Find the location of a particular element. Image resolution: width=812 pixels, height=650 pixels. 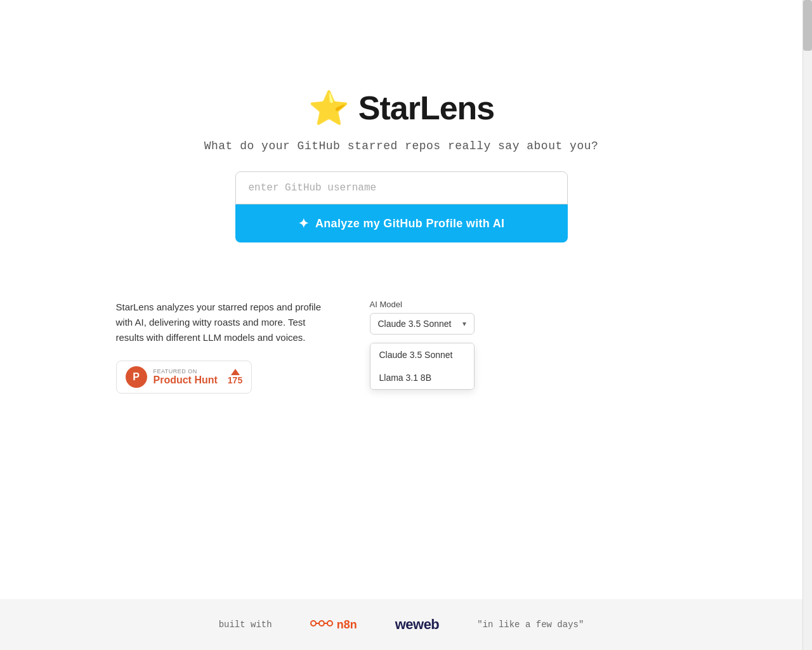

weweb-label: weweb is located at coordinates (417, 625).